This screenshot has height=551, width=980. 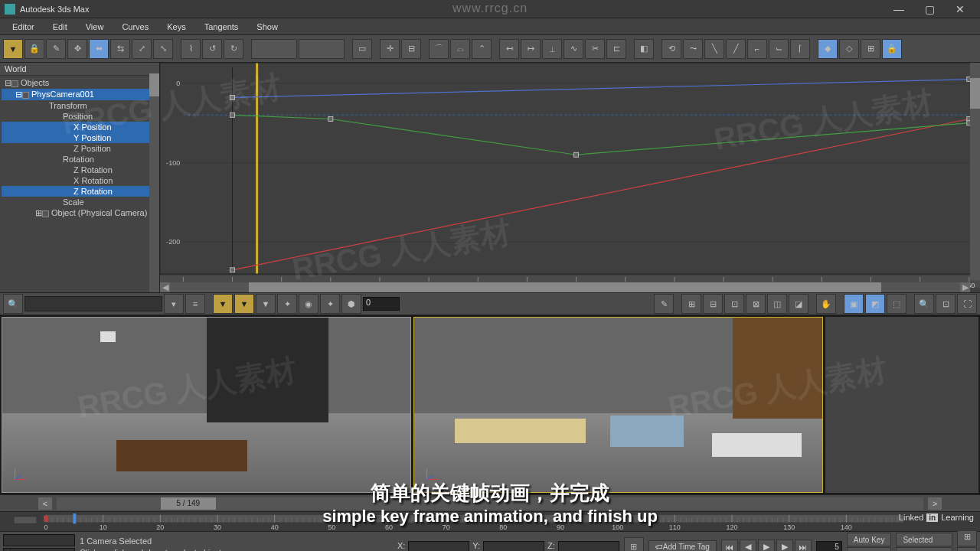 I want to click on curve-vscrollbar, so click(x=975, y=171).